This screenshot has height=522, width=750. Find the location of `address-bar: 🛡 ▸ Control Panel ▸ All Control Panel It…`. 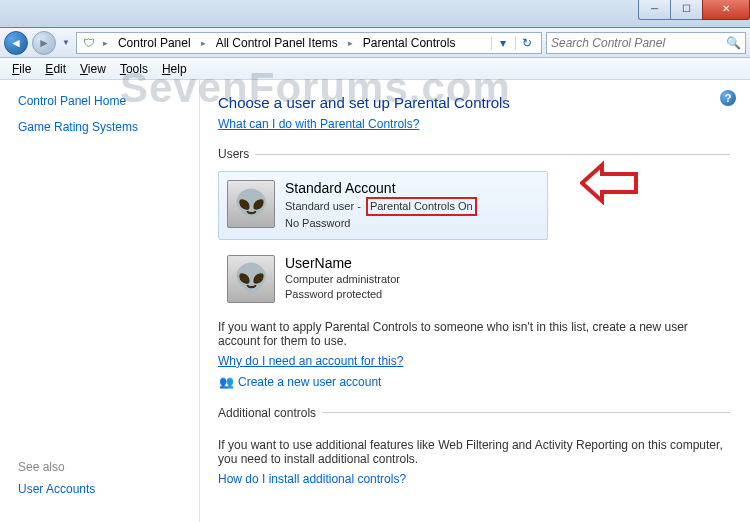

address-bar: 🛡 ▸ Control Panel ▸ All Control Panel It… is located at coordinates (309, 43).